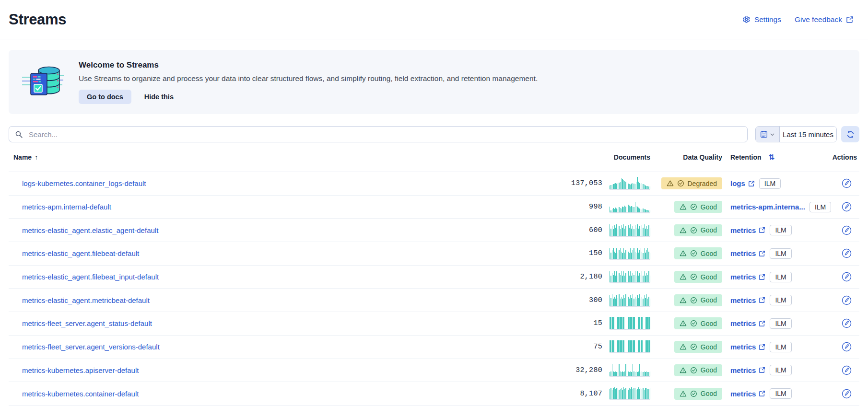 The width and height of the screenshot is (868, 406). What do you see at coordinates (159, 97) in the screenshot?
I see `hide-this-link: Hide this` at bounding box center [159, 97].